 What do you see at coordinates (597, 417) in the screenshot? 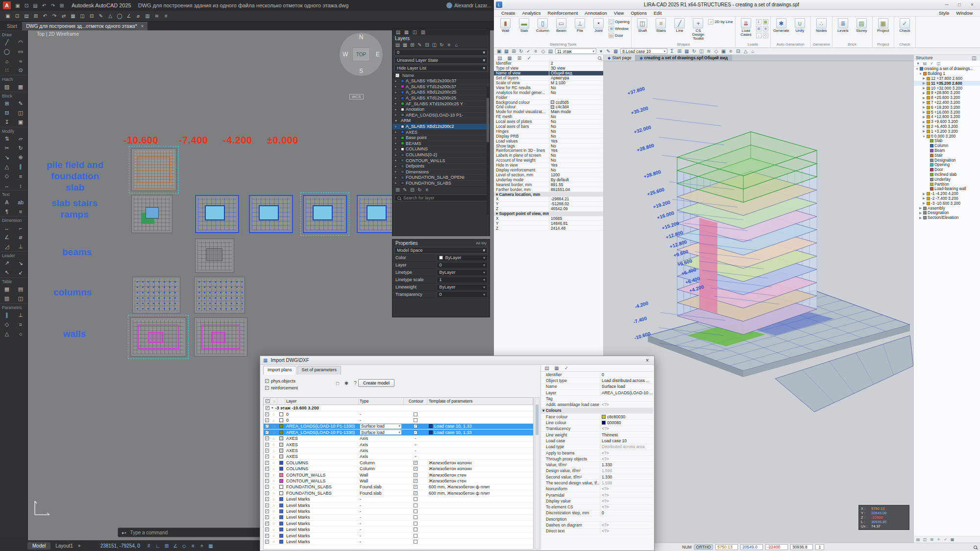
I see `object-property-row: Face colourc8c80030` at bounding box center [597, 417].